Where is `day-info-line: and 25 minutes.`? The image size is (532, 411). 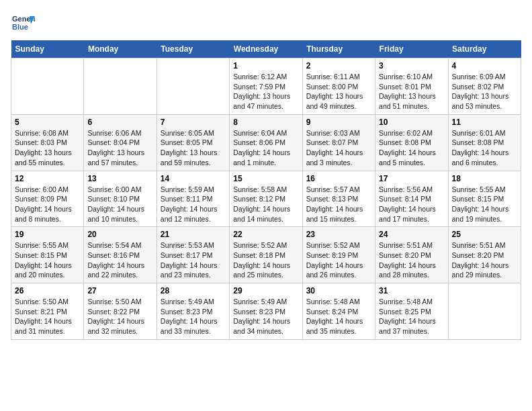 day-info-line: and 25 minutes. is located at coordinates (266, 275).